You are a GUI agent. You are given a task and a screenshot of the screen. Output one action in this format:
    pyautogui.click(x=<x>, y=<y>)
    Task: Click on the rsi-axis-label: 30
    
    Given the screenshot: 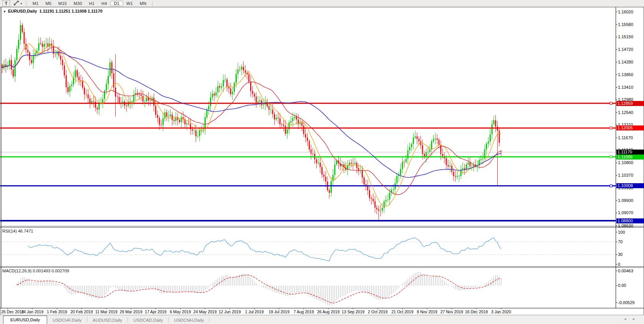 What is the action you would take?
    pyautogui.click(x=620, y=254)
    